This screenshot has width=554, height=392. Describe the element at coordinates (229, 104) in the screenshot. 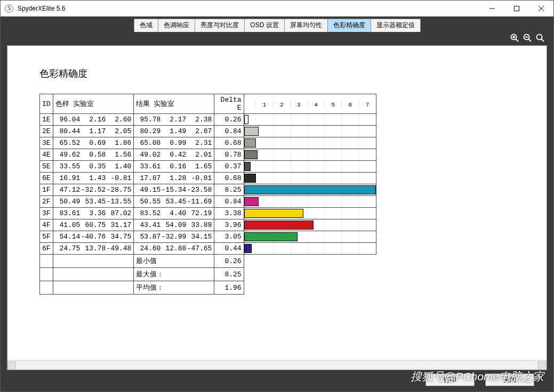

I see `col-delta: Delta E` at that location.